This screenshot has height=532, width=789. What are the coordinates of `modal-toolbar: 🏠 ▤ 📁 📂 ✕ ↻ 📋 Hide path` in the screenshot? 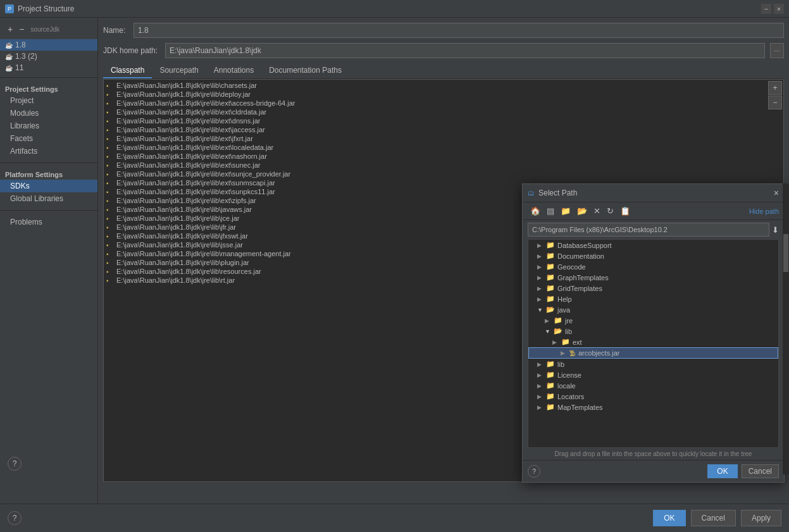 It's located at (653, 211).